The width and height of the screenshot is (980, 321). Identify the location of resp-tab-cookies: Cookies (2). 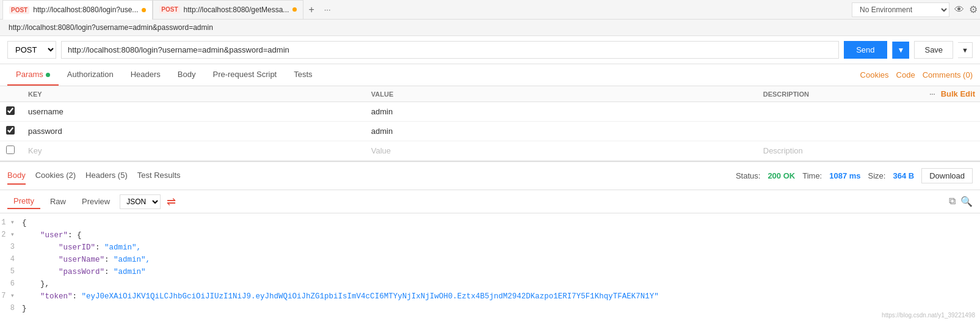
(56, 176).